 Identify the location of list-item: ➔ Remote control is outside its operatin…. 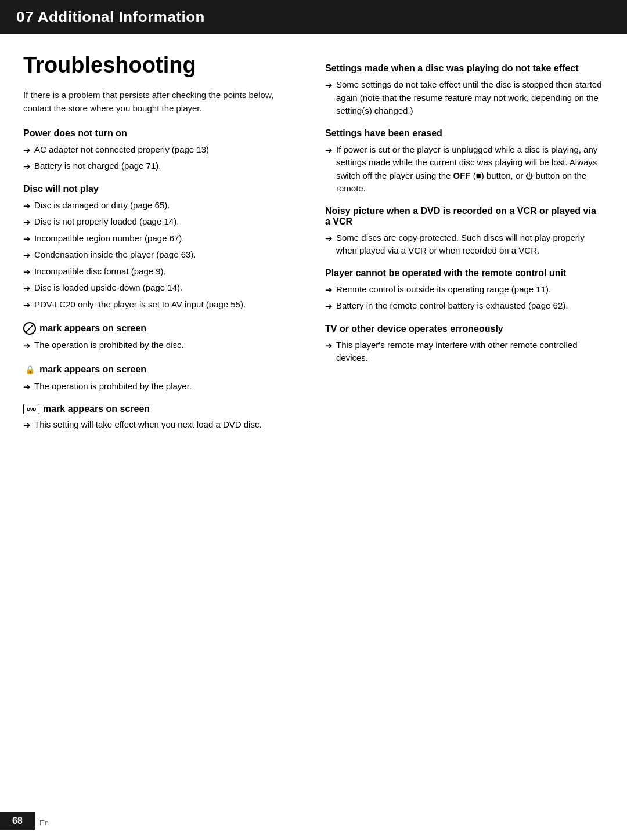
(464, 290).